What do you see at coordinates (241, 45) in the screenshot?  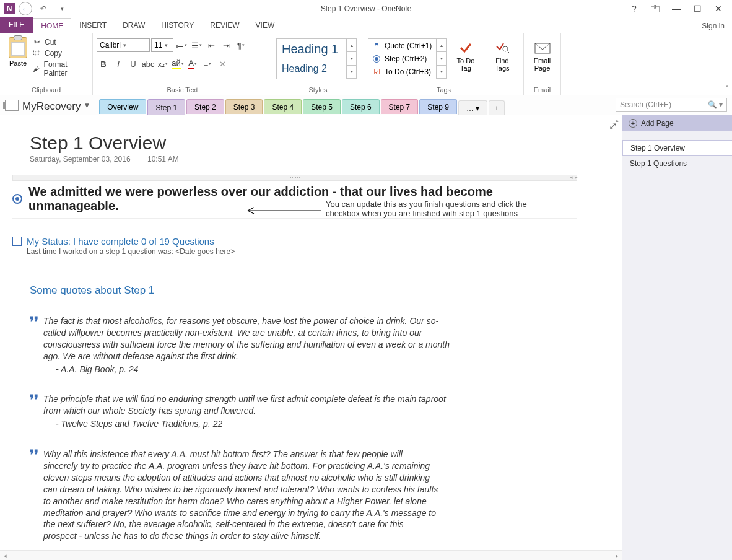 I see `paragraph-align-button: ¶▾` at bounding box center [241, 45].